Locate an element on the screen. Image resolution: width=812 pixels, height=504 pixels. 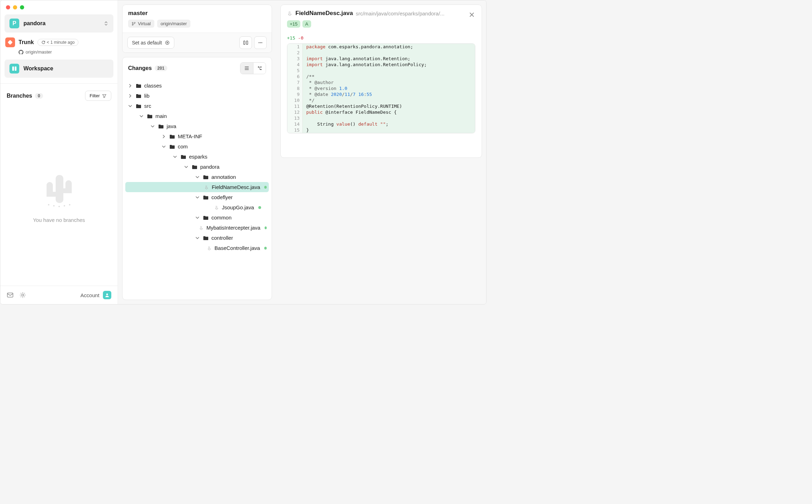
repo-selector: P pandora is located at coordinates (59, 23).